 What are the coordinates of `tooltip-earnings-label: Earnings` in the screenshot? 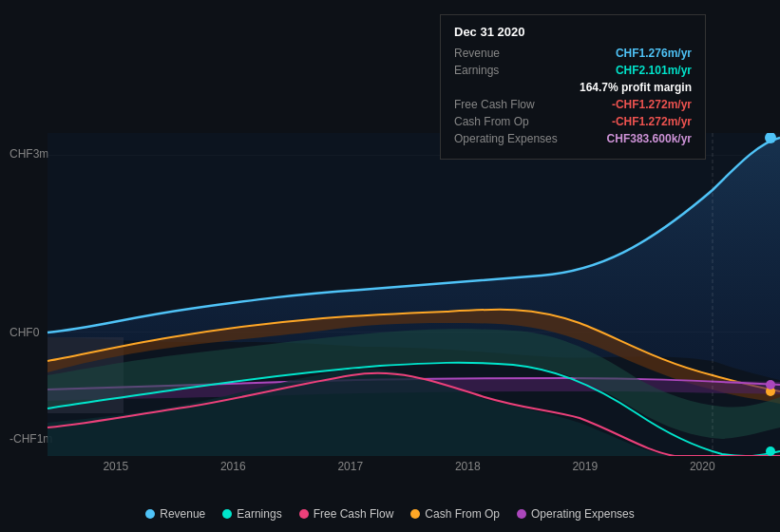 It's located at (477, 70).